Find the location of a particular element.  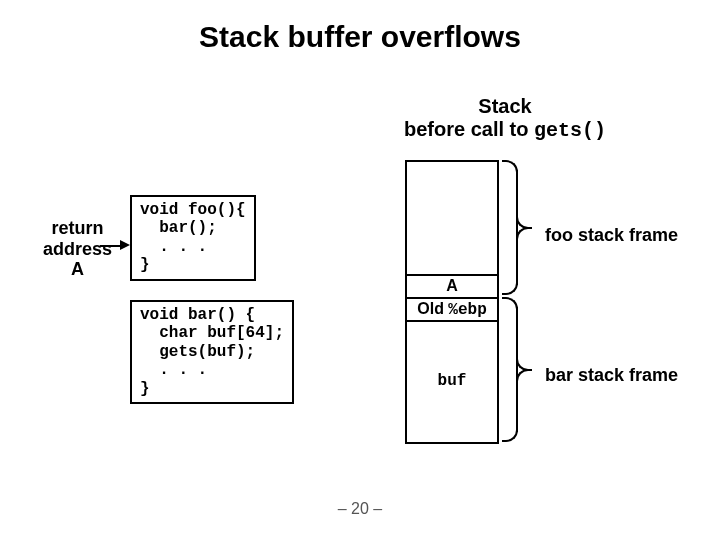

subtitle-gets: gets() is located at coordinates (570, 130).